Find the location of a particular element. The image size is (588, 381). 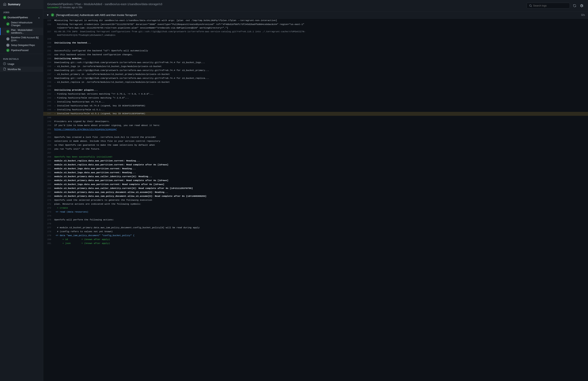

line-content: - s3_bucket_logs in .terraform/modules/s… is located at coordinates (321, 66).